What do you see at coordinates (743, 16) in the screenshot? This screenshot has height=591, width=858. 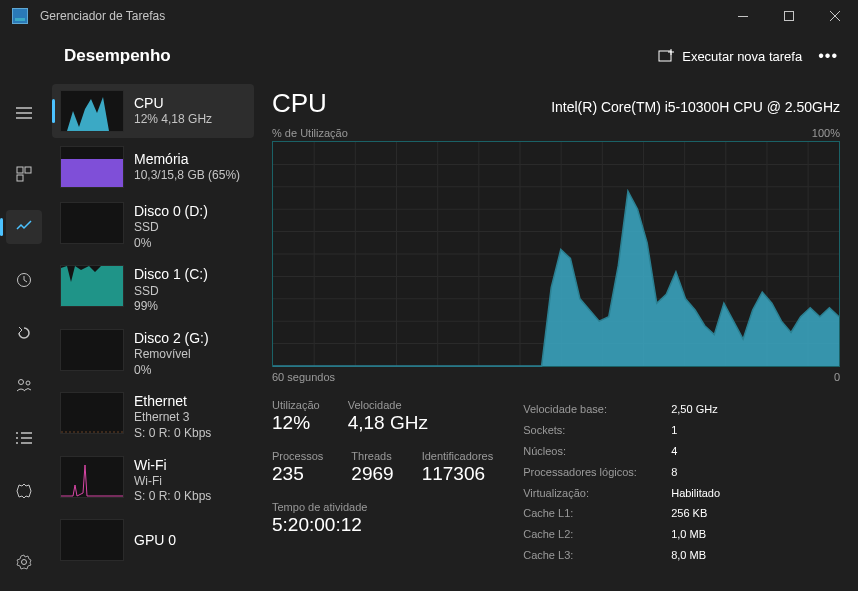 I see `minimize-button` at bounding box center [743, 16].